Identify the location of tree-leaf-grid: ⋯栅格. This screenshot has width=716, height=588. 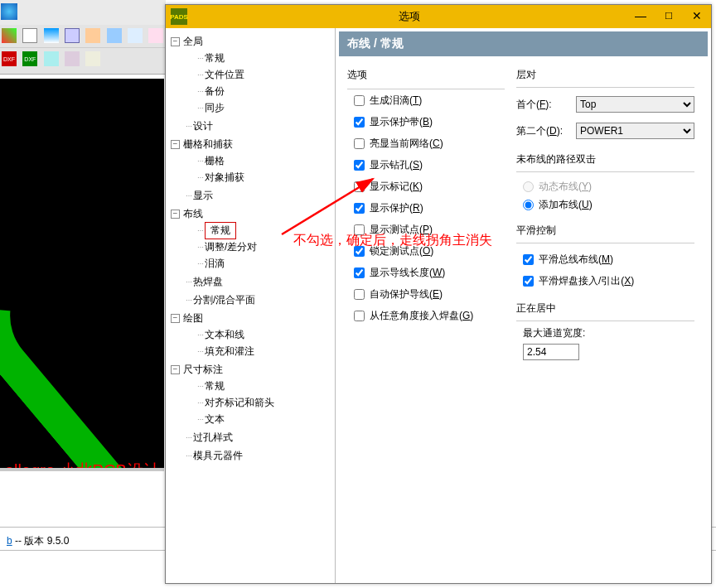
(250, 161).